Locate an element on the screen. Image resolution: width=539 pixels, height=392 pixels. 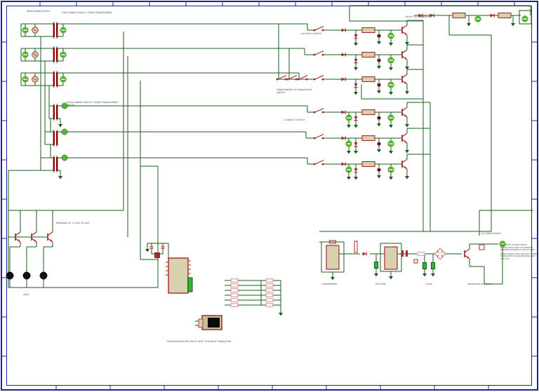
label-changeover-2: SWITCH is located at coordinates (281, 93).